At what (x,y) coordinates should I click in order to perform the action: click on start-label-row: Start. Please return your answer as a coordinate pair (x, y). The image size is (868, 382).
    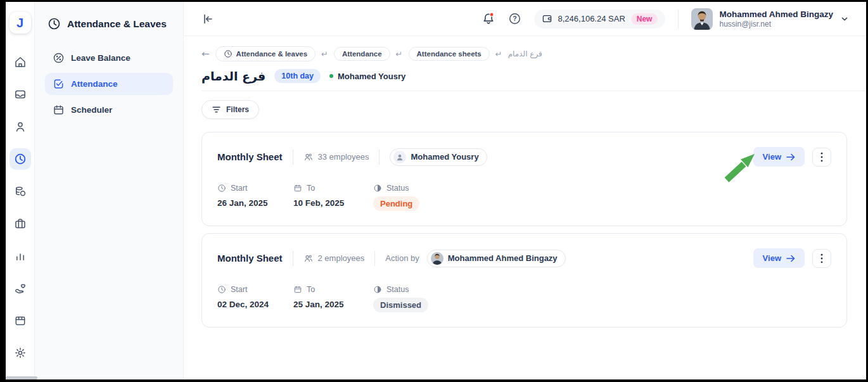
    Looking at the image, I should click on (255, 188).